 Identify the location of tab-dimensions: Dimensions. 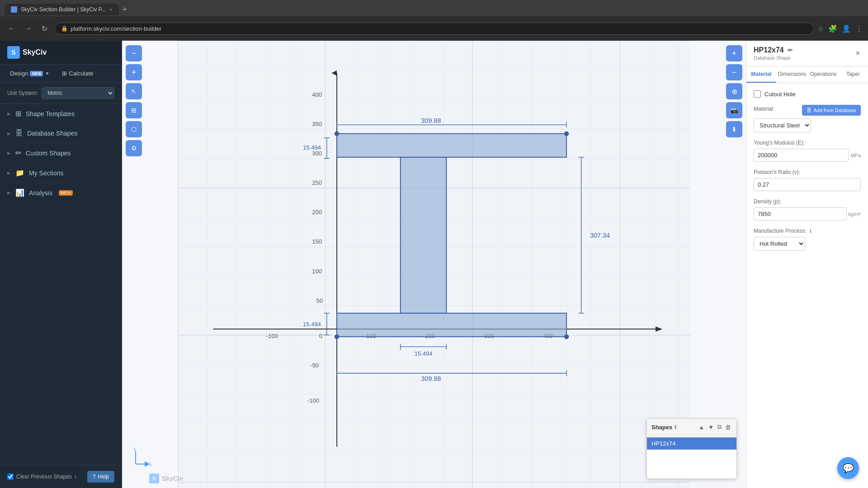
(792, 75).